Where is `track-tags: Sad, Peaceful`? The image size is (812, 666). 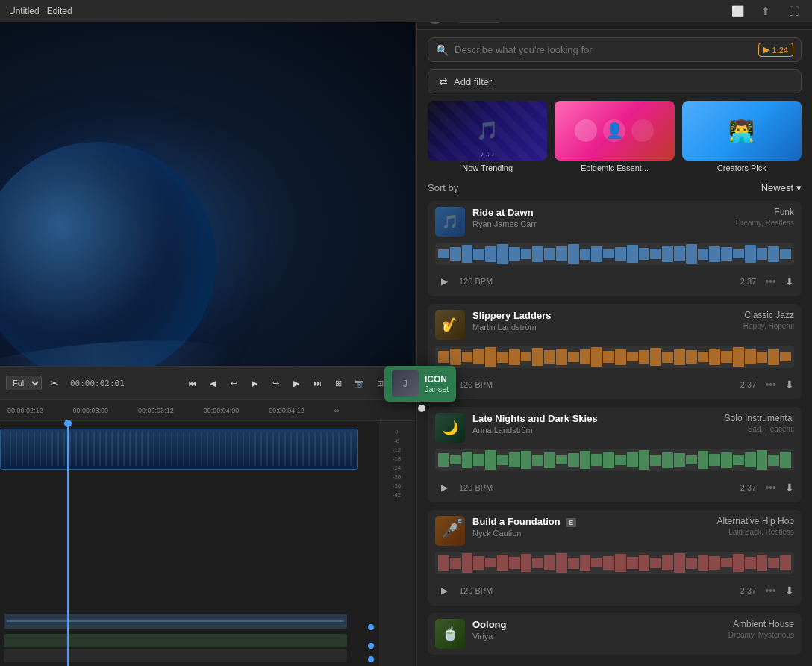 track-tags: Sad, Peaceful is located at coordinates (760, 429).